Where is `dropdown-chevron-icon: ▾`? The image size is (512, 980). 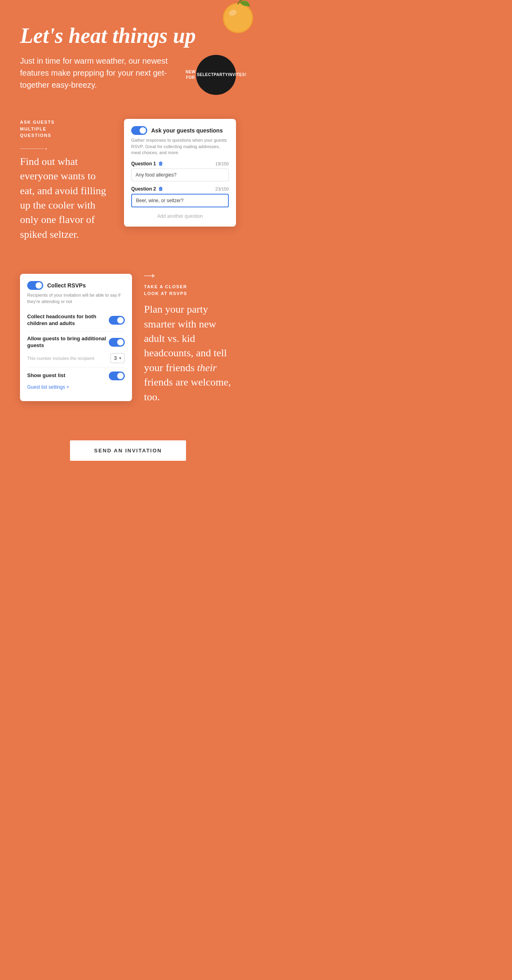 dropdown-chevron-icon: ▾ is located at coordinates (120, 358).